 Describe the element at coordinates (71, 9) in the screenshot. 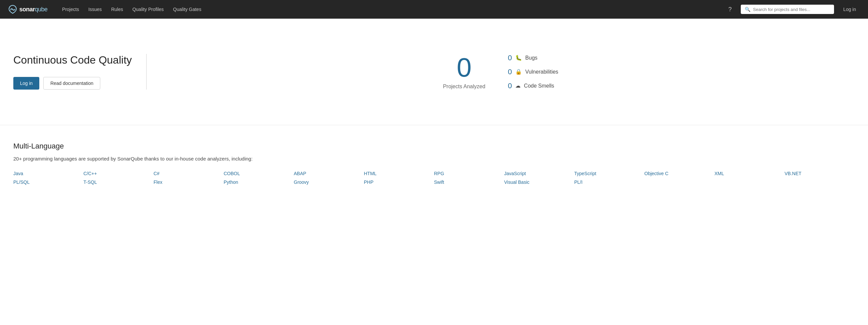

I see `nav-projects: Projects` at that location.